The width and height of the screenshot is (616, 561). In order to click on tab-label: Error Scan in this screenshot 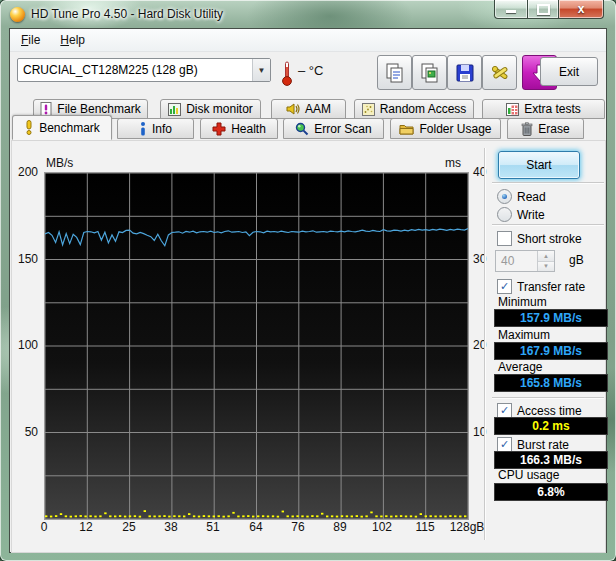, I will do `click(342, 129)`.